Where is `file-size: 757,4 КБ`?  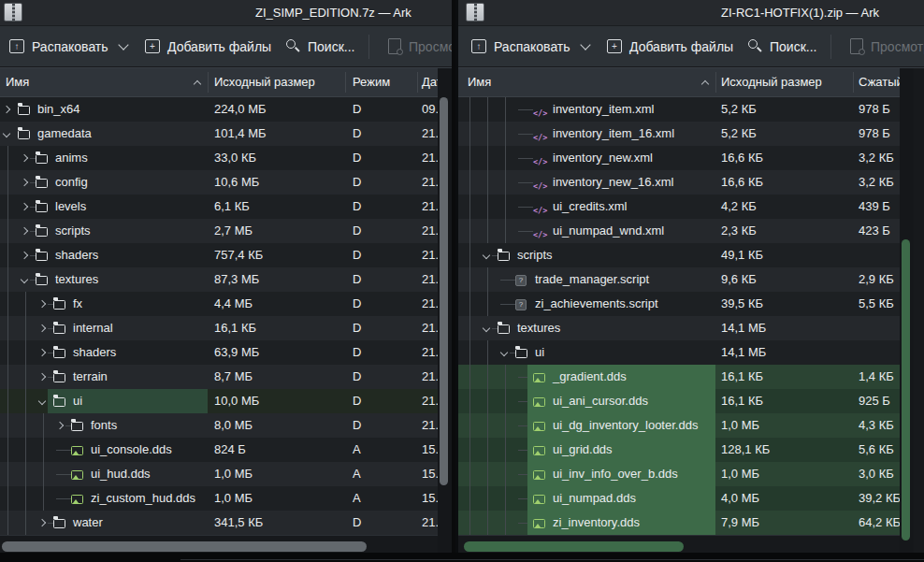
file-size: 757,4 КБ is located at coordinates (238, 255).